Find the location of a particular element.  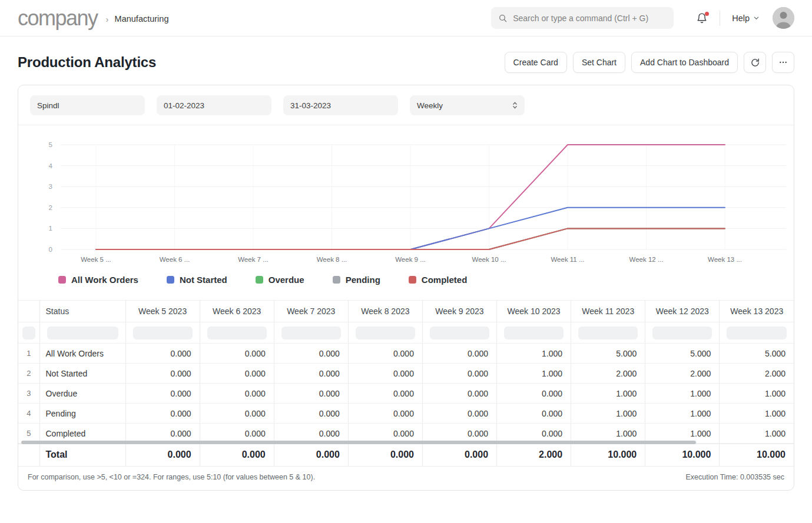

status-cell: Not Started is located at coordinates (82, 374).